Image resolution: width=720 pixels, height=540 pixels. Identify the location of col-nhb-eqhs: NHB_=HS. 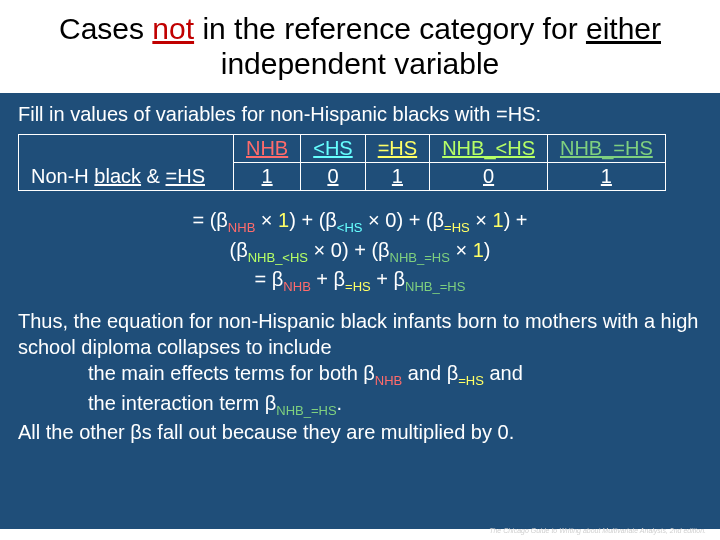
(606, 148).